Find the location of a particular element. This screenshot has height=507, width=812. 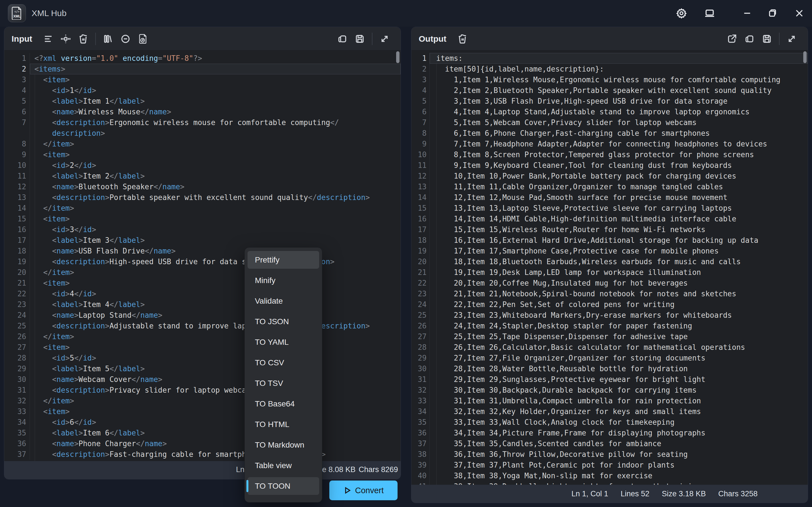

link-button is located at coordinates (125, 39).